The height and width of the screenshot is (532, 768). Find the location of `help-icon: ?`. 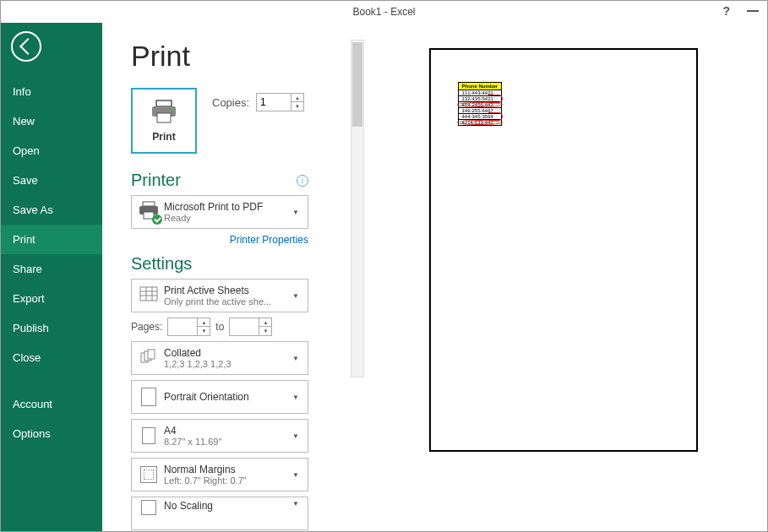

help-icon: ? is located at coordinates (727, 11).